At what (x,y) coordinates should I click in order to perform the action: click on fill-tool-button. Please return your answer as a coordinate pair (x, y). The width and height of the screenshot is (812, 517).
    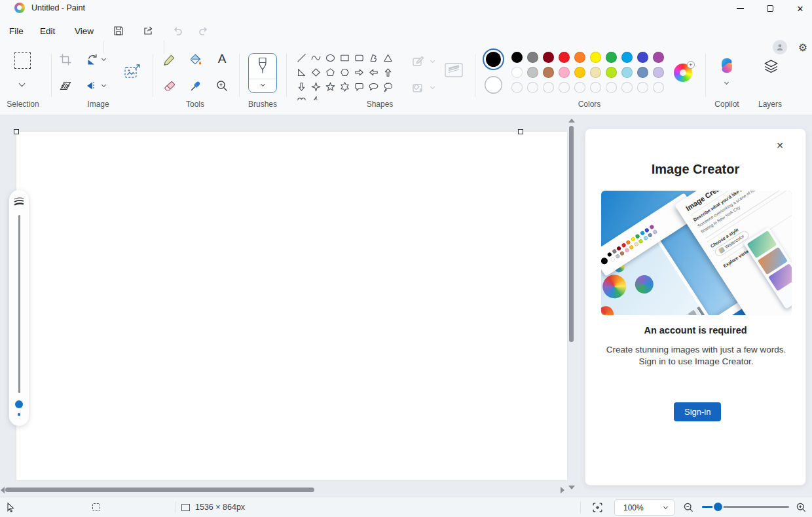
    Looking at the image, I should click on (196, 60).